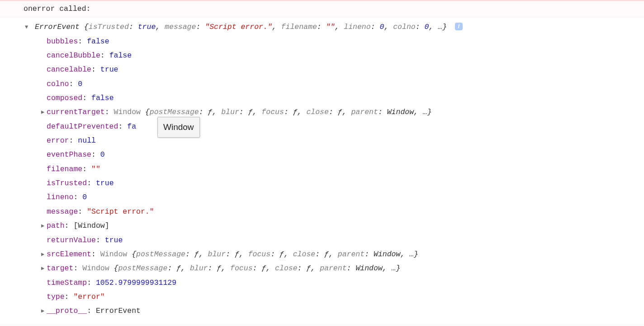  What do you see at coordinates (64, 98) in the screenshot?
I see `property-name: composed` at bounding box center [64, 98].